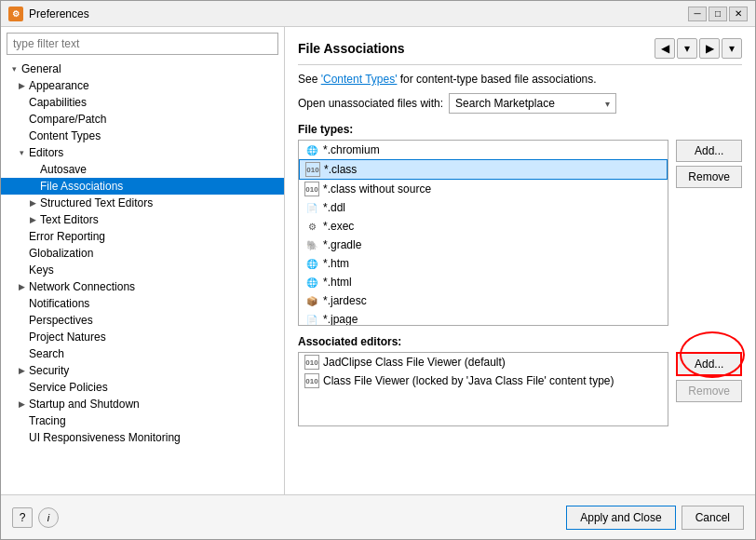  What do you see at coordinates (142, 387) in the screenshot?
I see `tree-item-service-policies: ▶ Service Policies` at bounding box center [142, 387].